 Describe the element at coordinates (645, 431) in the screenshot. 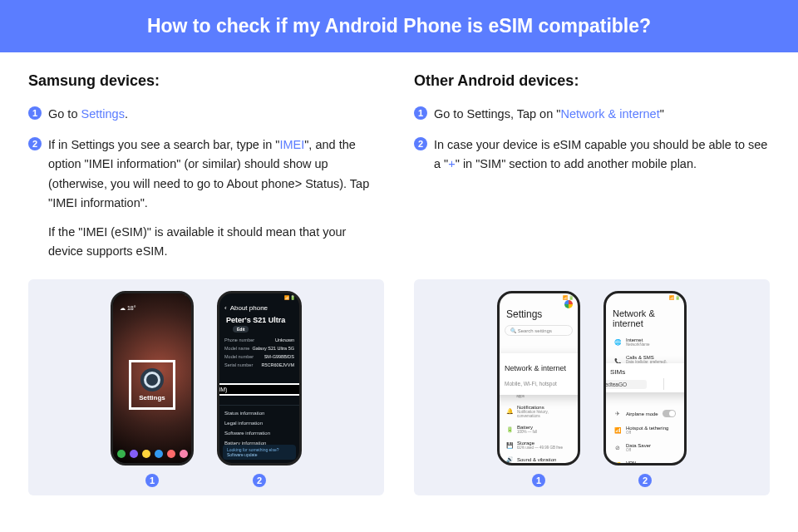

I see `network-row: 📶Hotspot & tetheringOff` at that location.